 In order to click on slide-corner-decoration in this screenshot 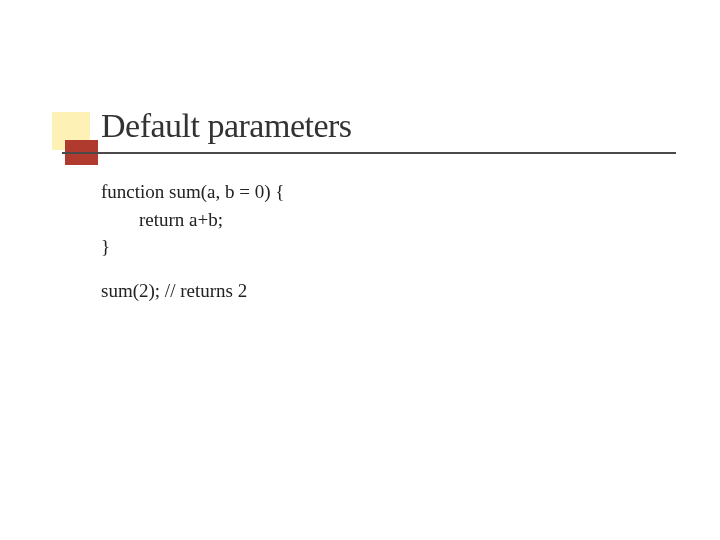, I will do `click(75, 138)`.